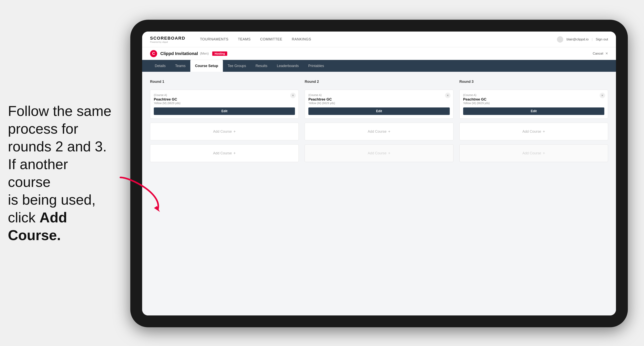 The height and width of the screenshot is (346, 644). What do you see at coordinates (168, 38) in the screenshot?
I see `logo-main: SCOREBOARD` at bounding box center [168, 38].